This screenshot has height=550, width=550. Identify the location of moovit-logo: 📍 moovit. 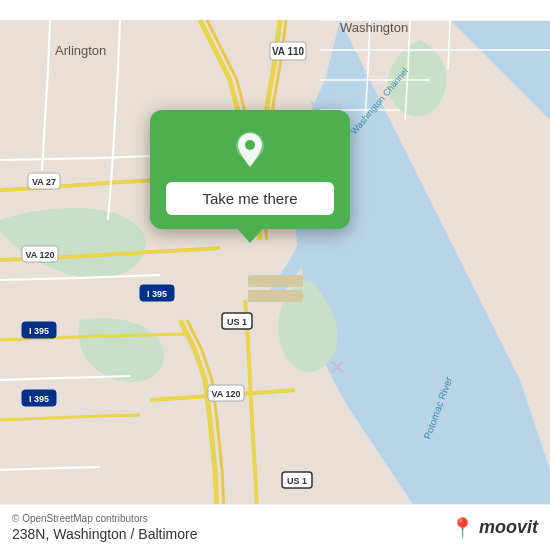
(494, 528).